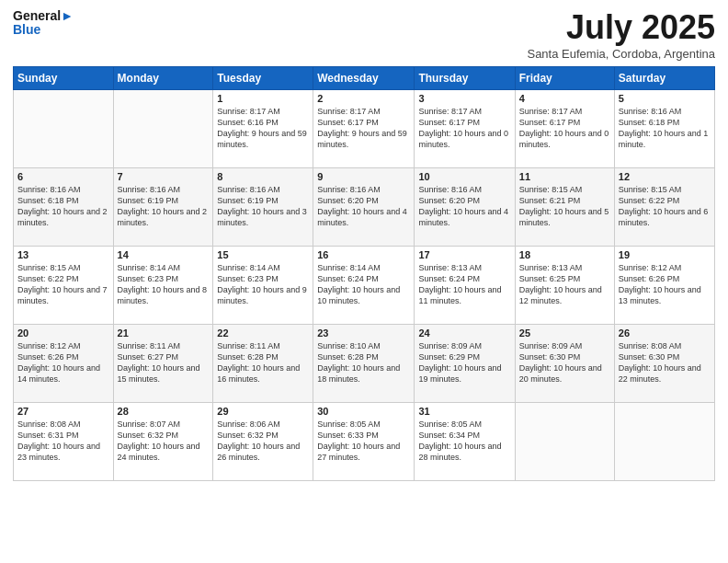  I want to click on table-row: 30Sunrise: 8:05 AM Sunset: 6:33 PM Dayli…, so click(364, 442).